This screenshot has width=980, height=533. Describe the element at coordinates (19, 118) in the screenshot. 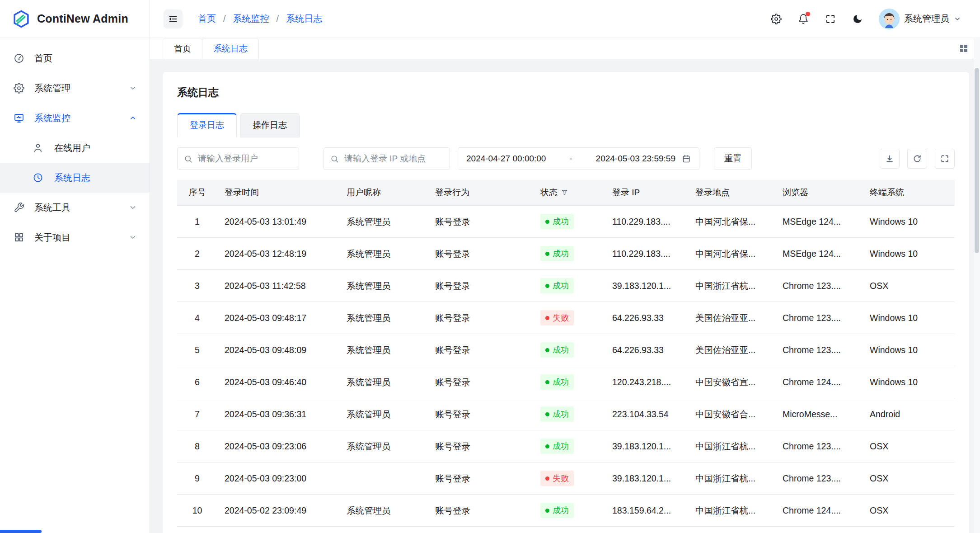

I see `monitor-icon` at that location.